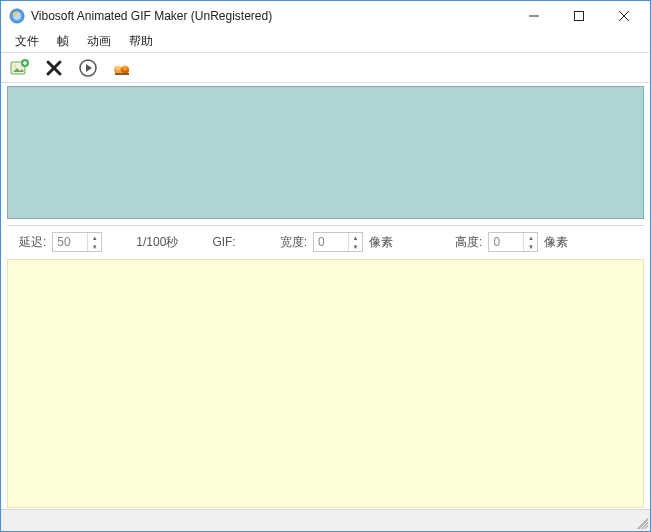 Image resolution: width=651 pixels, height=532 pixels. I want to click on delay-spinner: ▲ ▼, so click(77, 242).